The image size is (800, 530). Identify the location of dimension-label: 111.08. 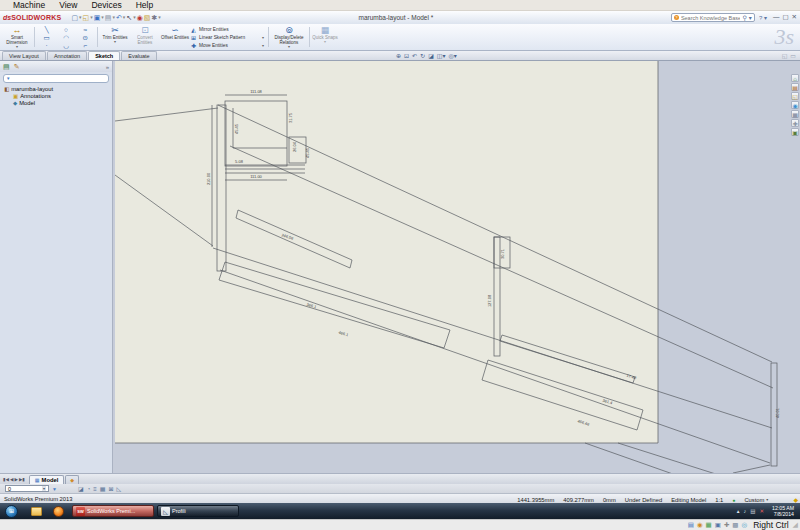
(256, 92).